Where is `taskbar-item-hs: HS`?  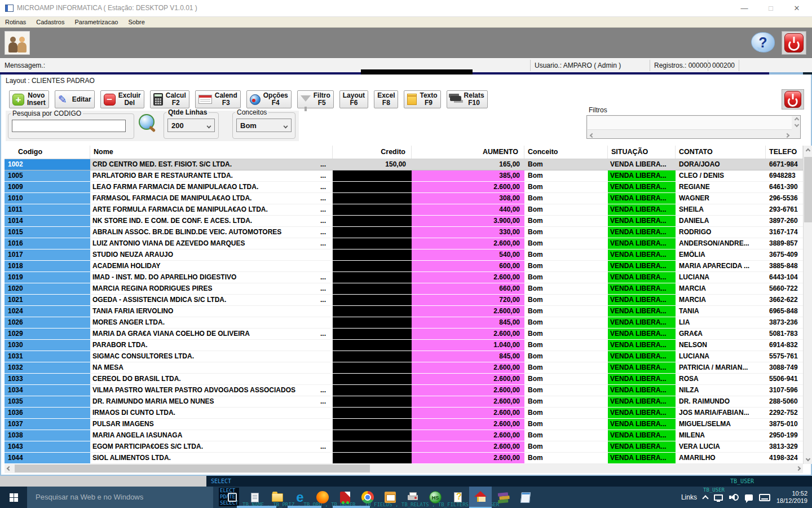
taskbar-item-hs: HS is located at coordinates (435, 497).